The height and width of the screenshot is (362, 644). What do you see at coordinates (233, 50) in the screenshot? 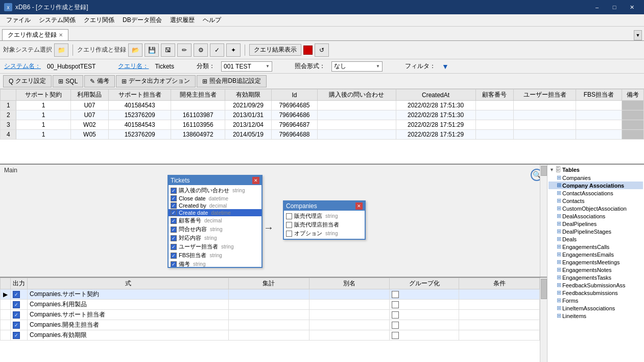
I see `clear-btn: ✦` at bounding box center [233, 50].